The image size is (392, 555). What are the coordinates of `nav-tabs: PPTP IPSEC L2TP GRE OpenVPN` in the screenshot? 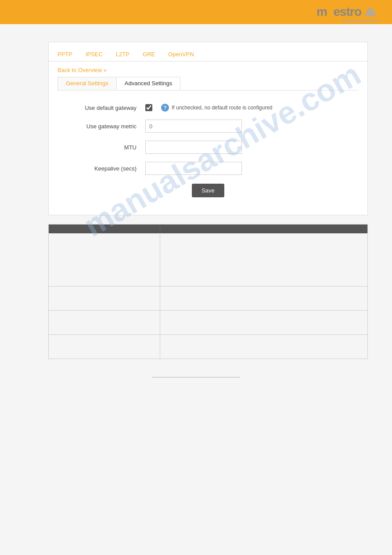 It's located at (208, 52).